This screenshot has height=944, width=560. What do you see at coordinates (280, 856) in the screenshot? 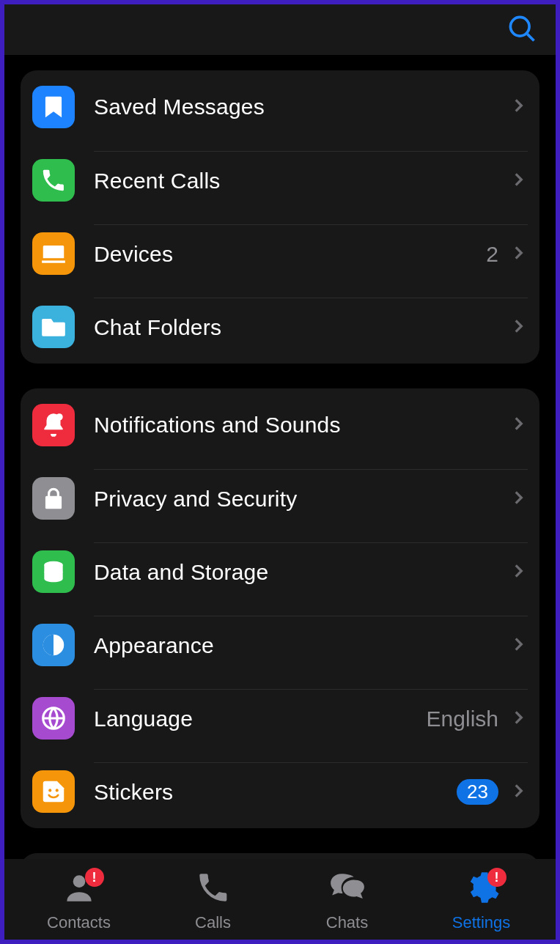
I see `settings-group: Ask a QuestionTelegram FAQTelegram Featu…` at bounding box center [280, 856].